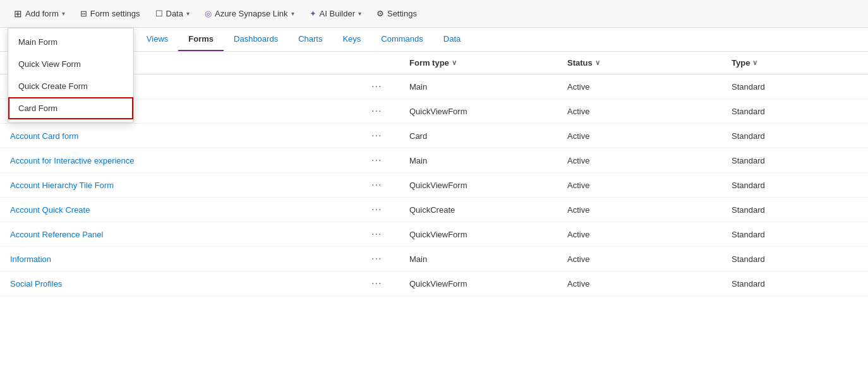 The height and width of the screenshot is (375, 868). I want to click on table-row: Account Reference Panel ··· QuickViewFor…, so click(434, 235).